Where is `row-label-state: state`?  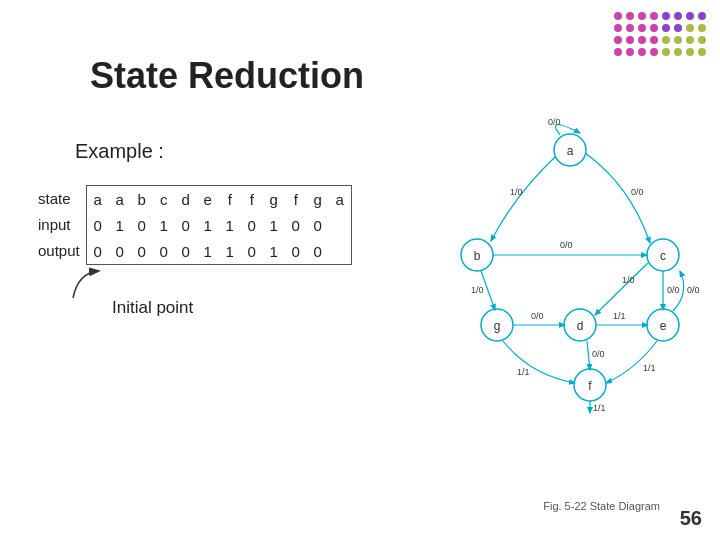
row-label-state: state is located at coordinates (59, 198).